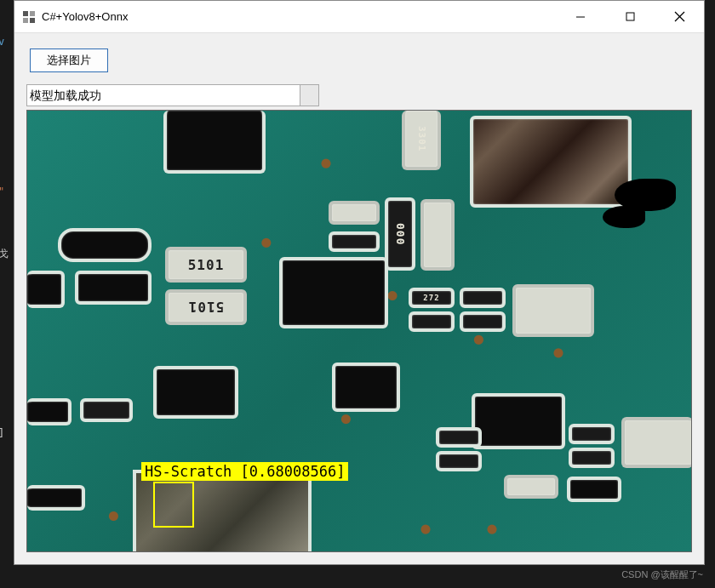  I want to click on status-side, so click(310, 95).